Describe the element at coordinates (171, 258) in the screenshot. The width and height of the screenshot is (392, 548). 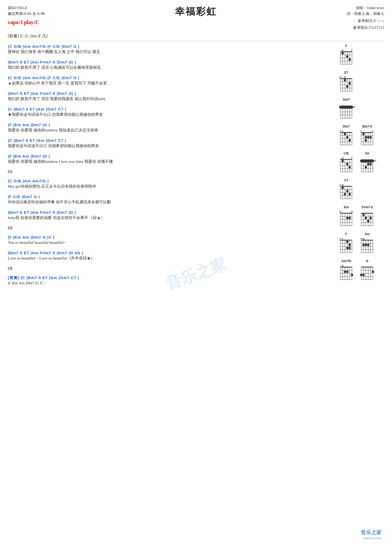
I see `lyric-line: Love so beautiful ~ Love so beautiful ~(…` at that location.